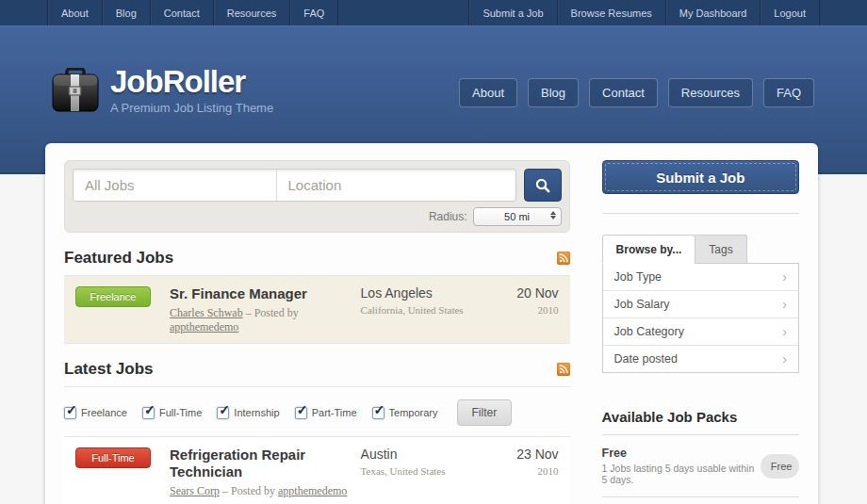 This screenshot has height=504, width=867. Describe the element at coordinates (789, 92) in the screenshot. I see `header-faq-button: FAQ` at that location.